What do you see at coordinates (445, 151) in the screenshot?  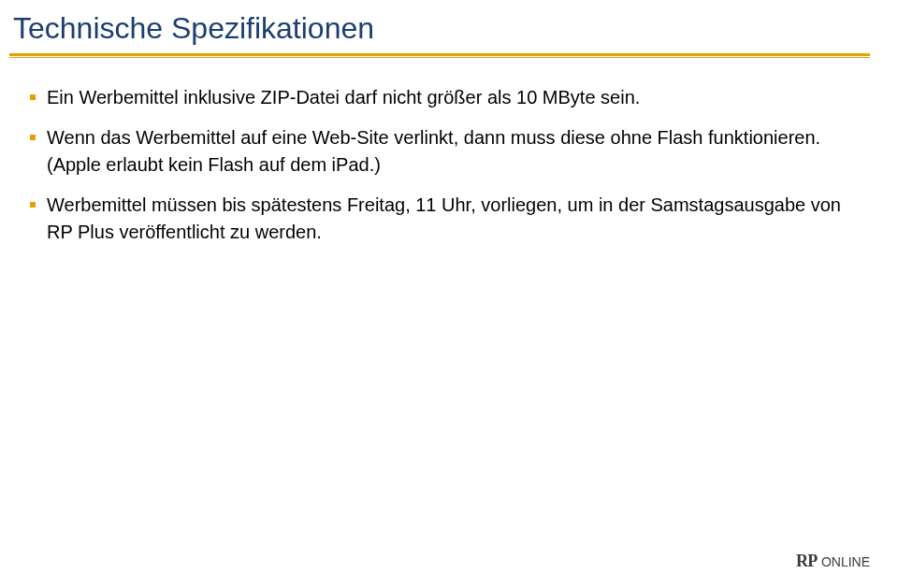 I see `bullet-item: Wenn das Werbemittel auf eine Web-Site v…` at bounding box center [445, 151].